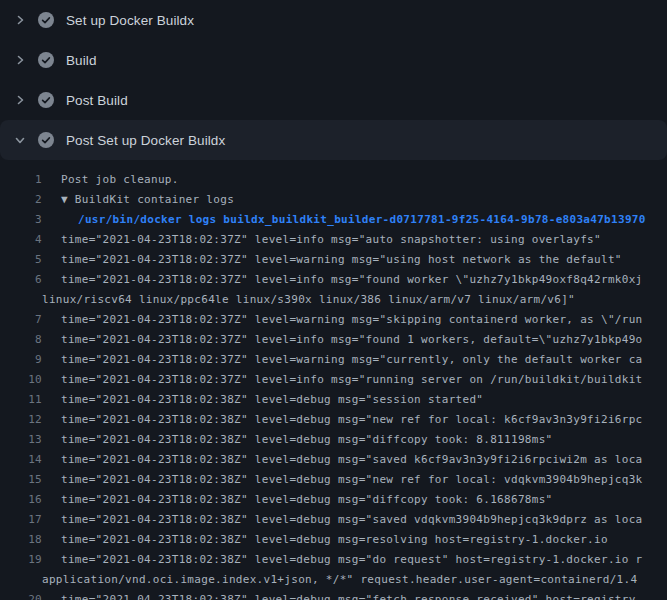 The height and width of the screenshot is (600, 667). What do you see at coordinates (334, 320) in the screenshot?
I see `log-line: 7 time="2021-04-23T18:02:37Z" level=warn…` at bounding box center [334, 320].